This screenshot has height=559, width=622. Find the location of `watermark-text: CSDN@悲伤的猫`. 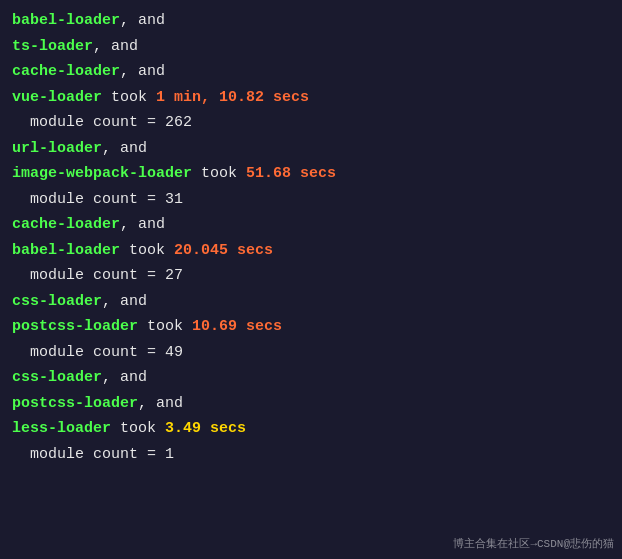

watermark-text: CSDN@悲伤的猫 is located at coordinates (576, 544).